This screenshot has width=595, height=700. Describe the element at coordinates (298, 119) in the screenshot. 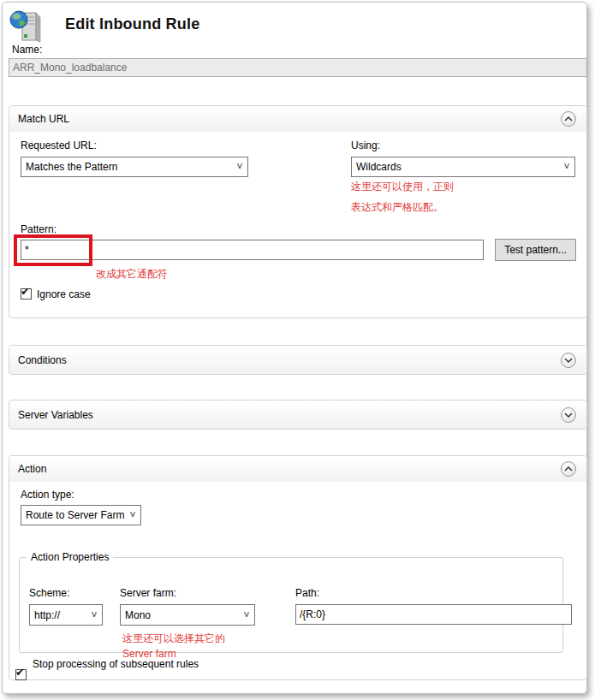

I see `match-url-header: Match URL` at that location.